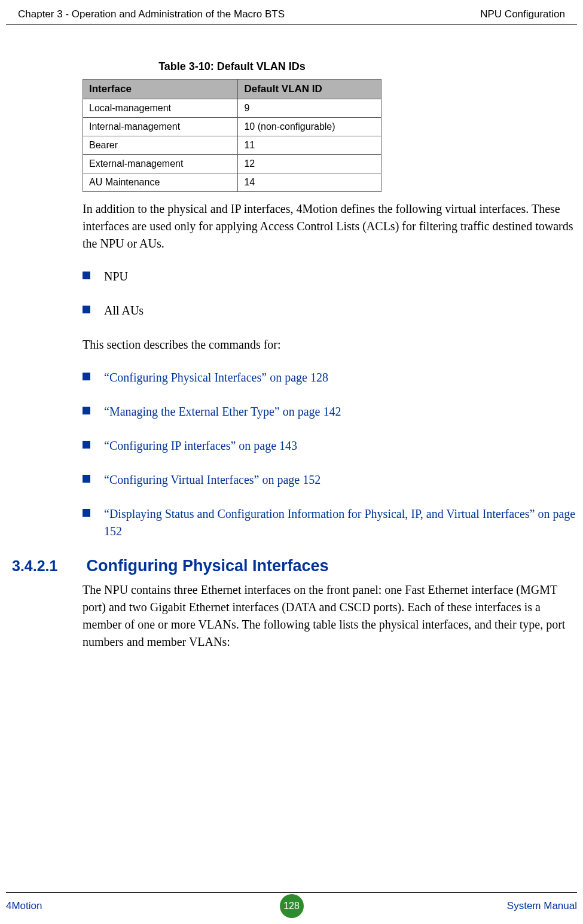  What do you see at coordinates (310, 164) in the screenshot?
I see `table-cell-vid: 12` at bounding box center [310, 164].